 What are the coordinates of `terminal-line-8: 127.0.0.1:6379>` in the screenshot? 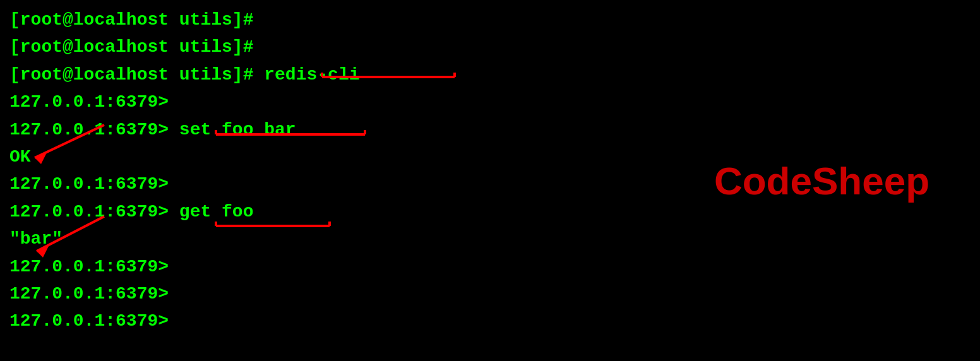 It's located at (284, 184).